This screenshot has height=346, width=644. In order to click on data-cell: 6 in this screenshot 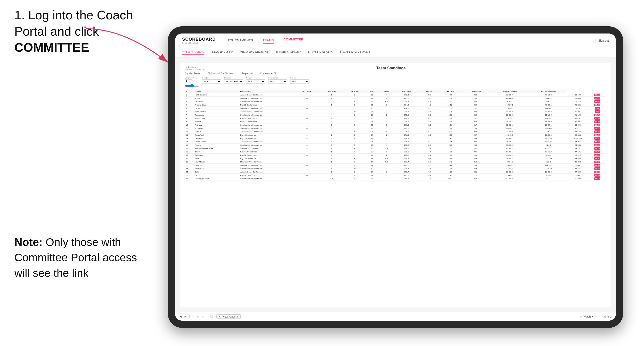, I will do `click(354, 108)`.